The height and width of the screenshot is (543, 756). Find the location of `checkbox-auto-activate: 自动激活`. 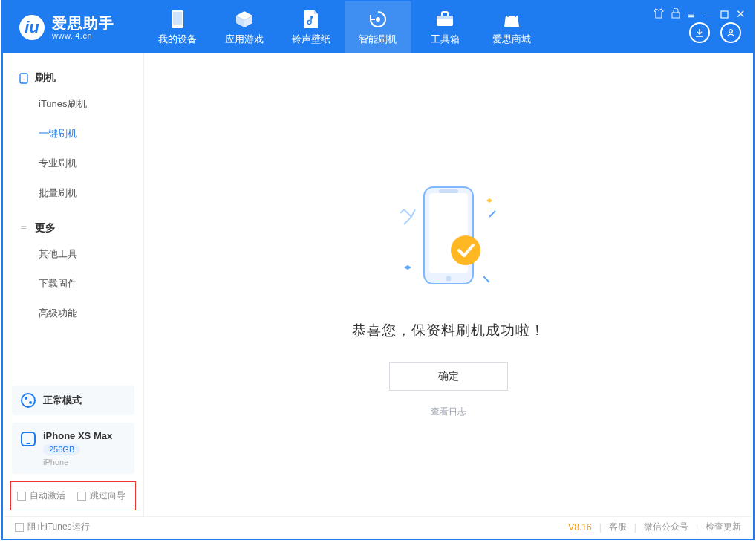

checkbox-auto-activate: 自动激活 is located at coordinates (42, 496).